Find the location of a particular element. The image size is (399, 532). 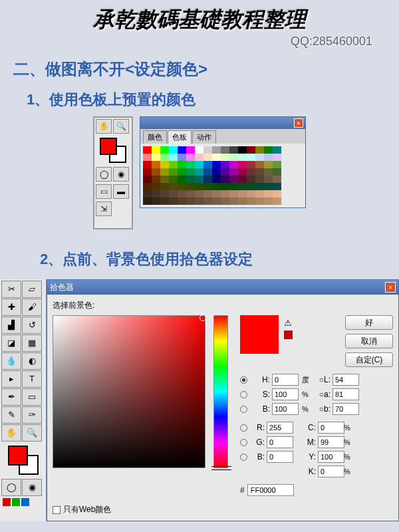

tab-swatches: 色板 is located at coordinates (180, 137).